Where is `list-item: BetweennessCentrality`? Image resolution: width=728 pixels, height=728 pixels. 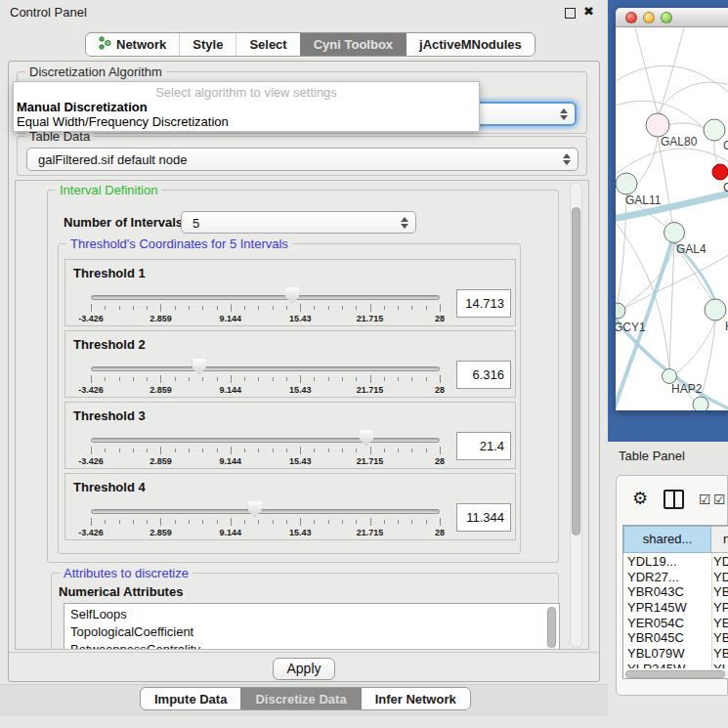 list-item: BetweennessCentrality is located at coordinates (315, 645).